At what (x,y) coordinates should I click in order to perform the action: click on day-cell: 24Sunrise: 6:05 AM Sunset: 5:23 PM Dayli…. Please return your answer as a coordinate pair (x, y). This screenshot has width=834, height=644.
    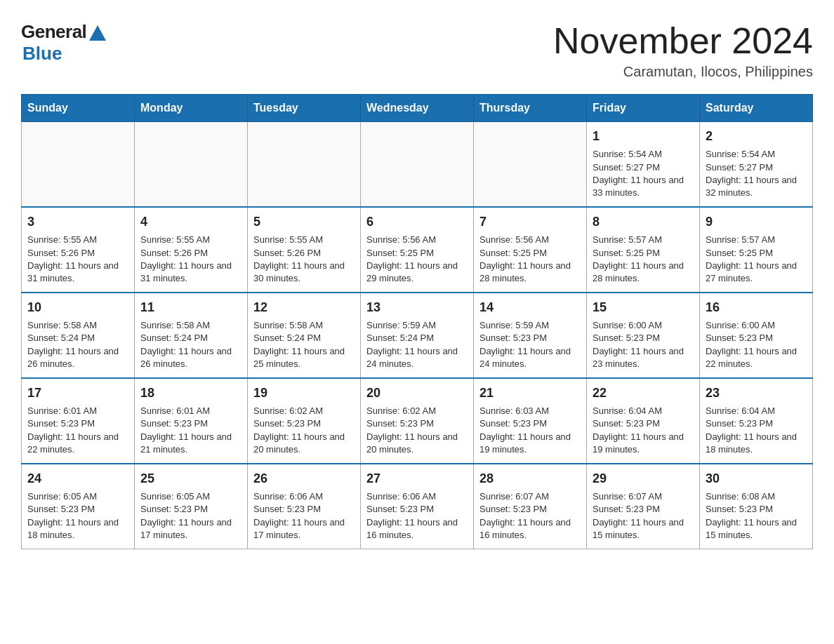
    Looking at the image, I should click on (79, 507).